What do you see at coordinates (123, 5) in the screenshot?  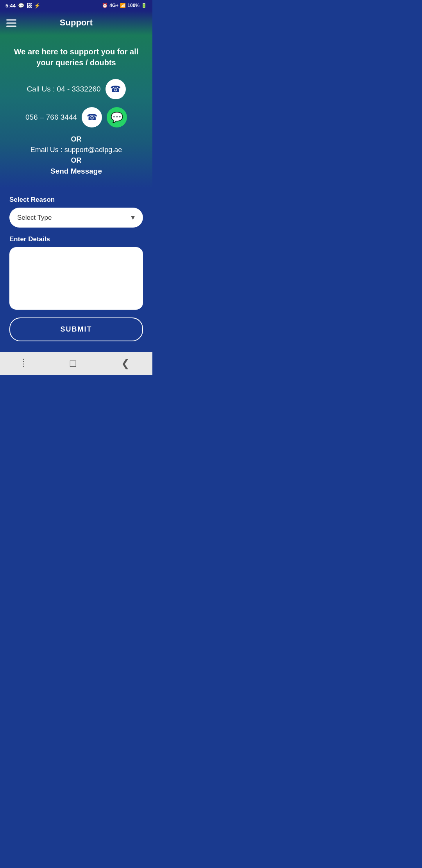 I see `signal-icon: 📶` at bounding box center [123, 5].